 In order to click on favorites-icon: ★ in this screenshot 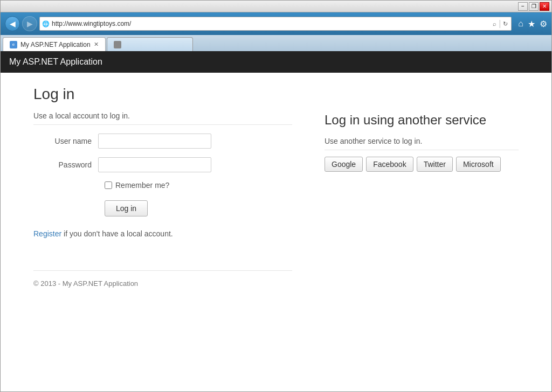, I will do `click(532, 24)`.